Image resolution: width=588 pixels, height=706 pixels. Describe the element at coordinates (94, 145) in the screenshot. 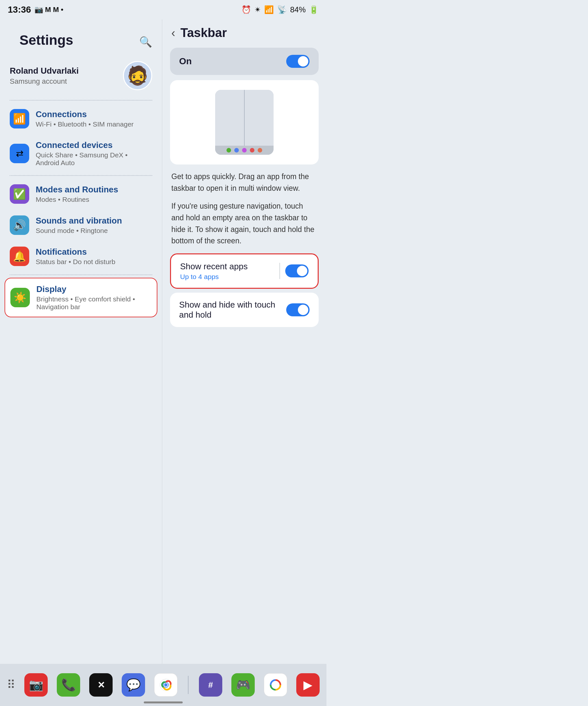

I see `connected-devices-title: Connected devices` at that location.